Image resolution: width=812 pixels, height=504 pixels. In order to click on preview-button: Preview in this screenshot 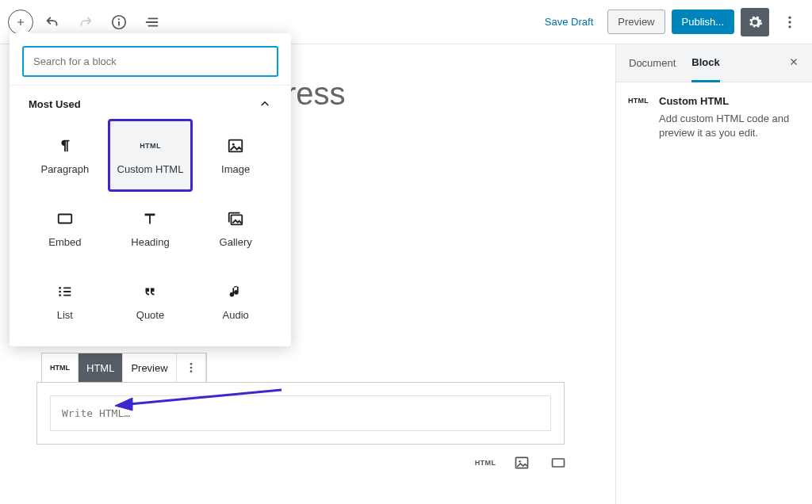, I will do `click(636, 22)`.